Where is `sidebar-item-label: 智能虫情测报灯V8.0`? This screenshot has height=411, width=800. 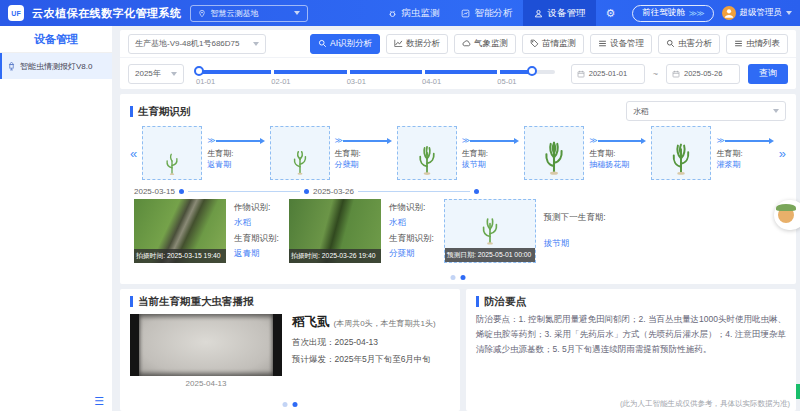
sidebar-item-label: 智能虫情测报灯V8.0 is located at coordinates (56, 66).